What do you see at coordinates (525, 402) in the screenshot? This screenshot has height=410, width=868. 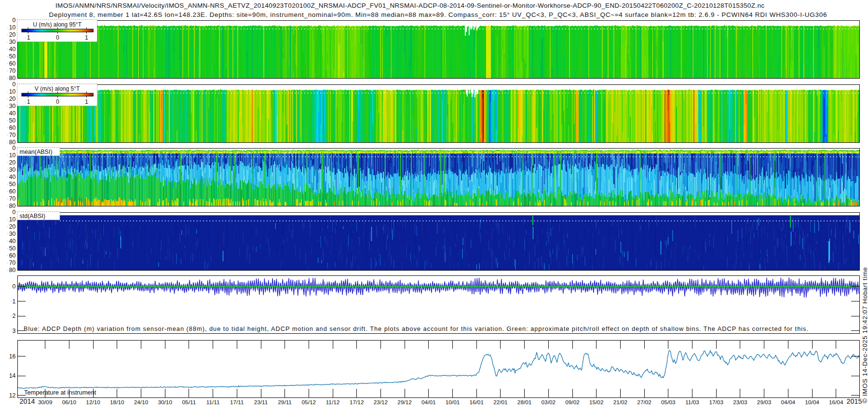 I see `svg-text: 28/01` at bounding box center [525, 402].